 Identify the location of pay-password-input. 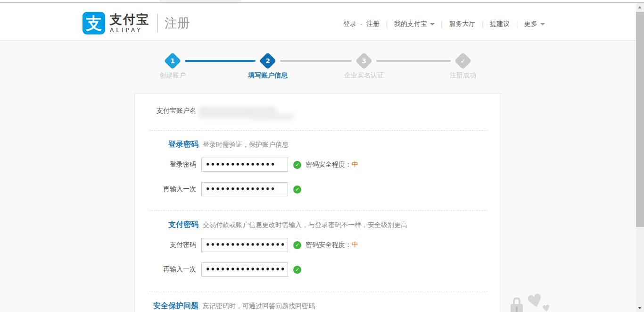
(245, 245).